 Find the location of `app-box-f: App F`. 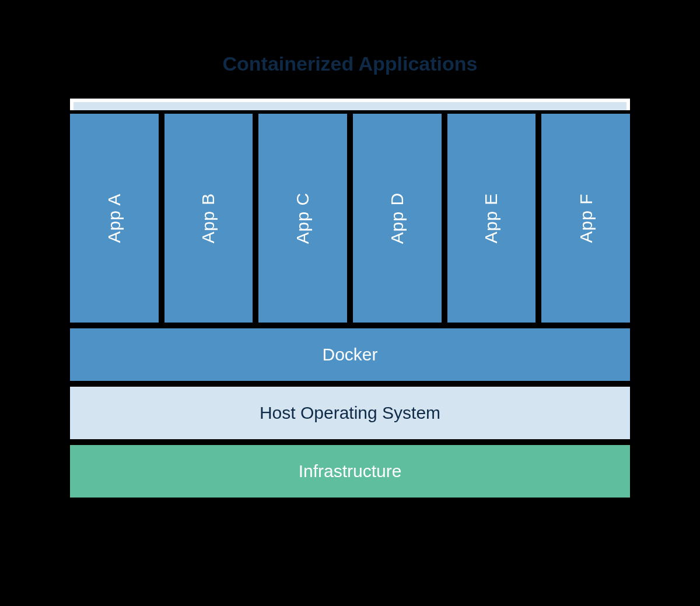

app-box-f: App F is located at coordinates (586, 218).